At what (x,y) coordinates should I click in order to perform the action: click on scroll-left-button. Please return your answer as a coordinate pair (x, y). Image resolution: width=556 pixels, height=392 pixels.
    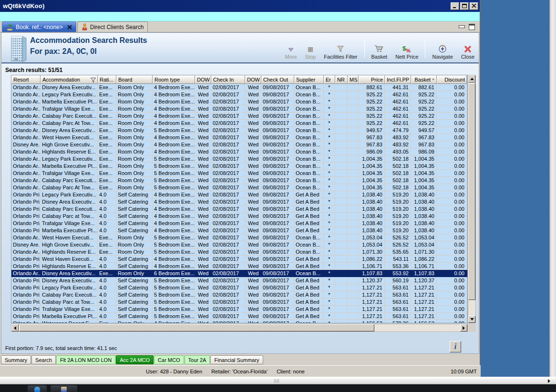
    Looking at the image, I should click on (15, 328).